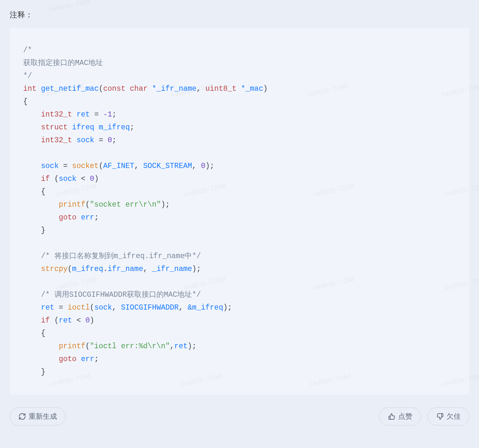 This screenshot has width=479, height=448. I want to click on like-button: 点赞, so click(400, 416).